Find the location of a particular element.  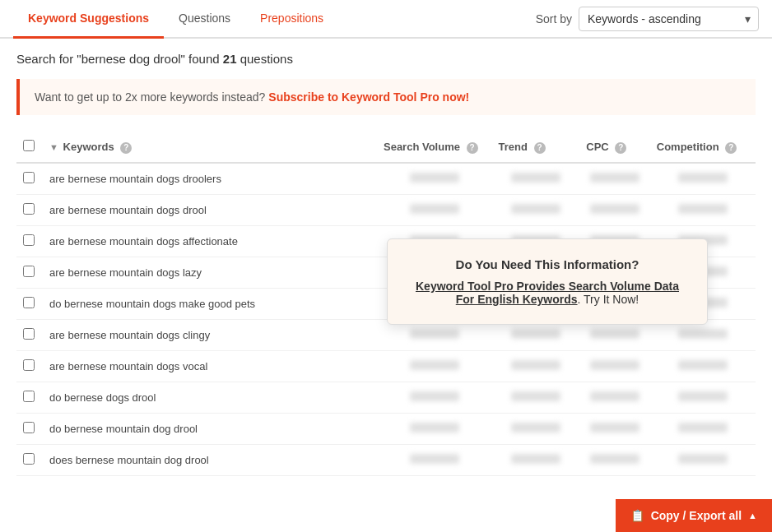

row-keyword: does bernese mountain dog drool is located at coordinates (210, 460).